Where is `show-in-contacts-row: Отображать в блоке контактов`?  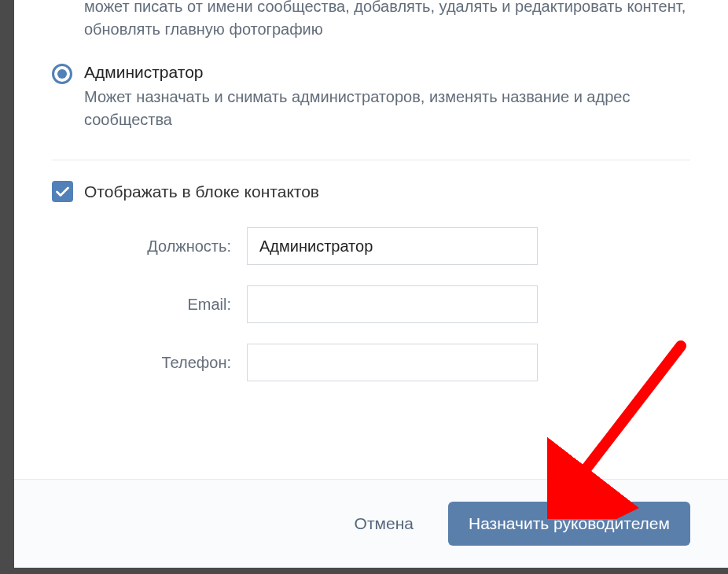
show-in-contacts-row: Отображать в блоке контактов is located at coordinates (371, 192).